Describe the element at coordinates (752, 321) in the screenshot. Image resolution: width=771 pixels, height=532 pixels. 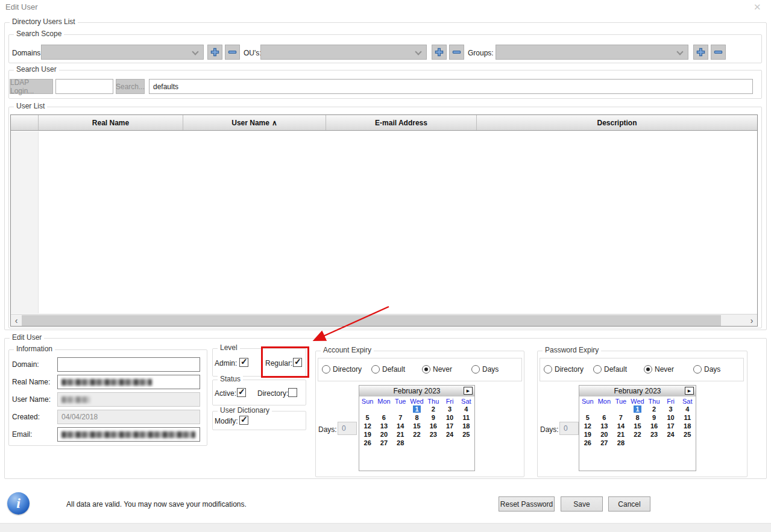
I see `scroll-right-icon: ›` at that location.